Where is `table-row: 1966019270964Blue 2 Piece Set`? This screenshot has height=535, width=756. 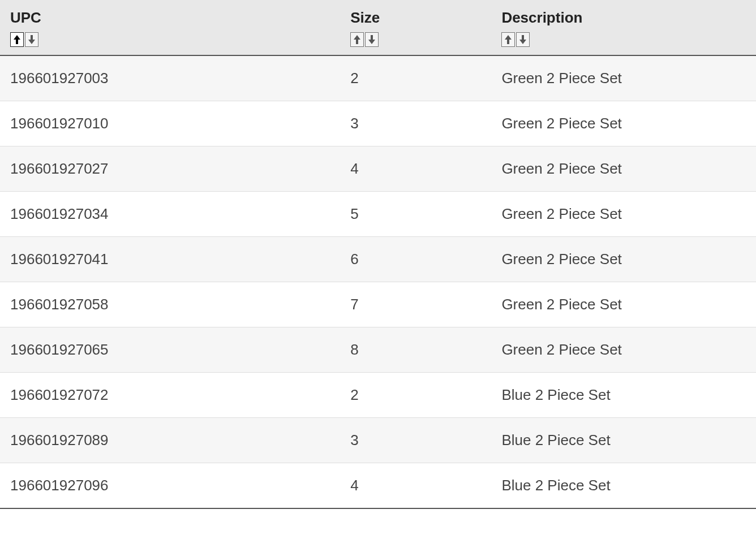 table-row: 1966019270964Blue 2 Piece Set is located at coordinates (378, 486).